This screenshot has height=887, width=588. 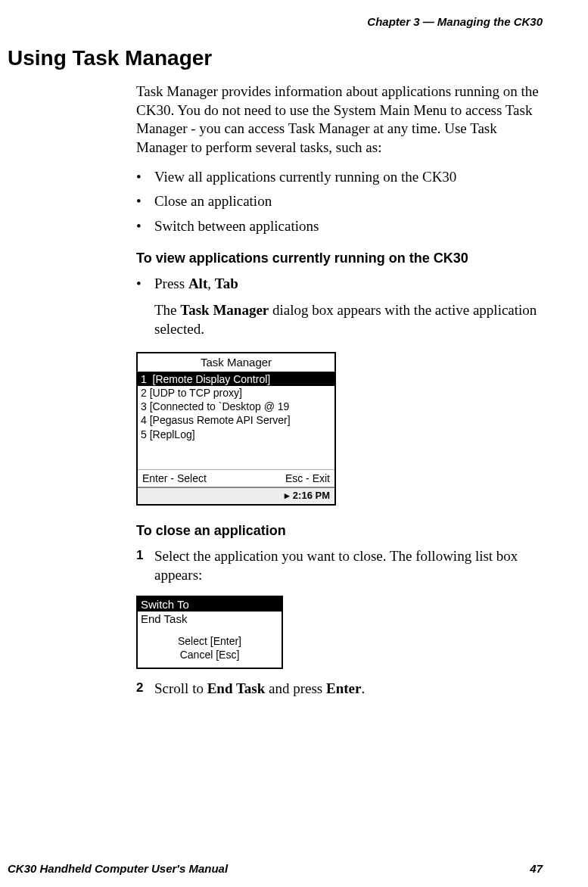 I want to click on task-row: 5 [ReplLog], so click(x=236, y=434).